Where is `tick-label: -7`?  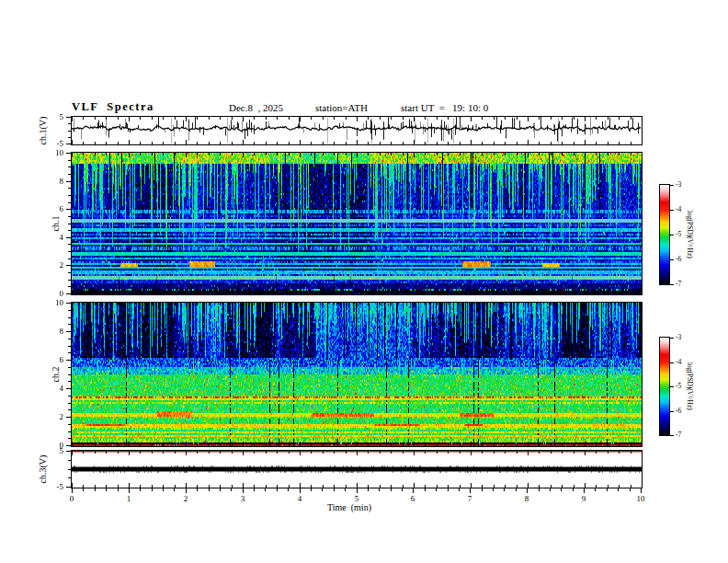 tick-label: -7 is located at coordinates (682, 436).